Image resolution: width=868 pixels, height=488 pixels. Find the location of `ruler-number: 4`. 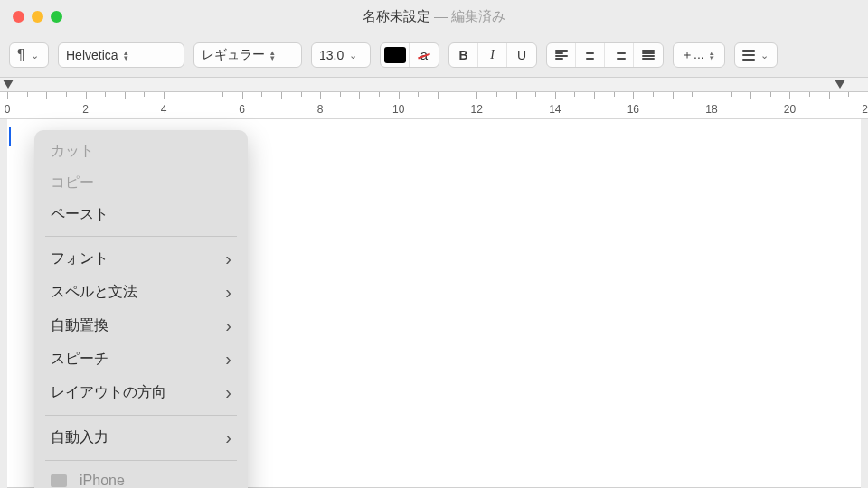

ruler-number: 4 is located at coordinates (165, 109).